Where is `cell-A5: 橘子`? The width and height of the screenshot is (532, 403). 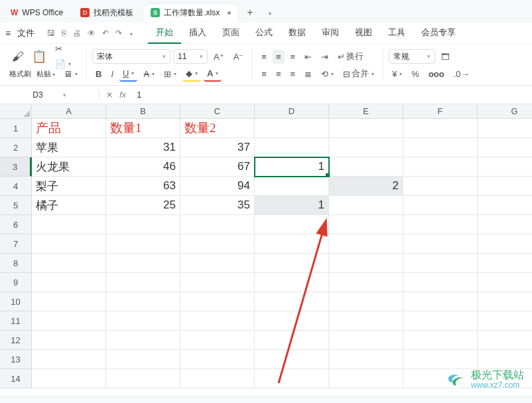
cell-A5: 橘子 is located at coordinates (69, 206).